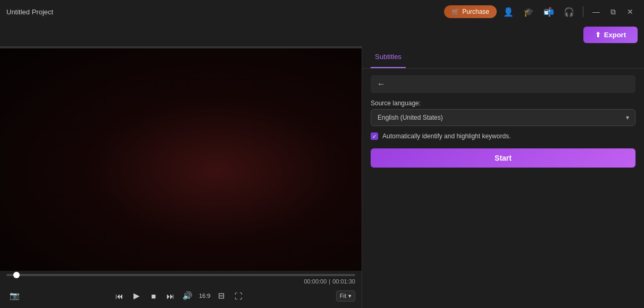 The image size is (644, 308). Describe the element at coordinates (315, 281) in the screenshot. I see `current-time: 00:00:00` at that location.